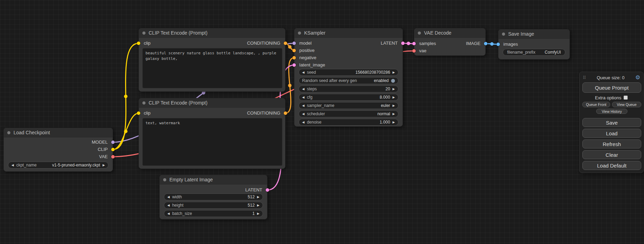  What do you see at coordinates (213, 180) in the screenshot?
I see `node-header: Empty Latent Image` at bounding box center [213, 180].